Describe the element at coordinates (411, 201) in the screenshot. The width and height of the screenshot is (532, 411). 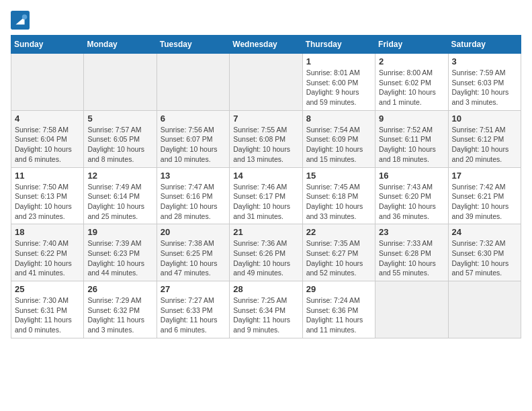
I see `day-info: Sunrise: 7:43 AM Sunset: 6:20 PM Dayligh…` at that location.